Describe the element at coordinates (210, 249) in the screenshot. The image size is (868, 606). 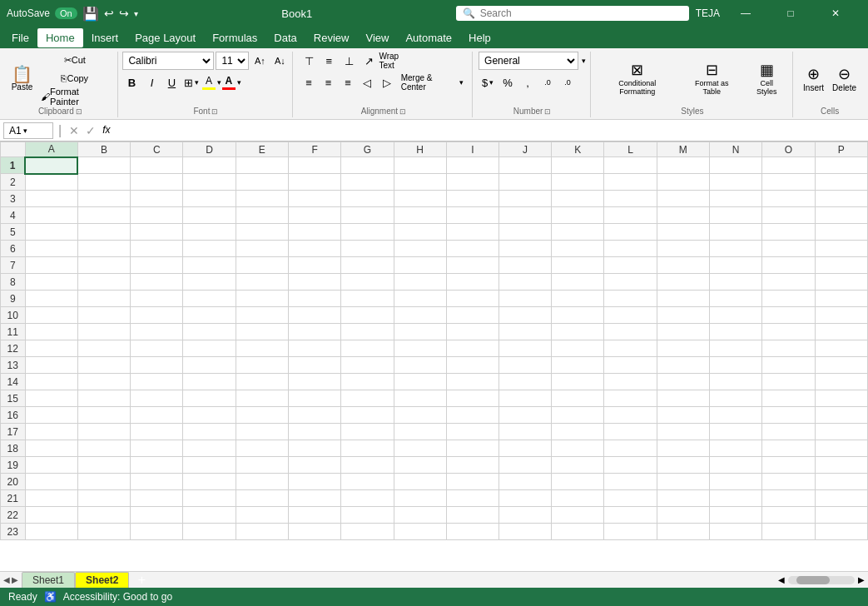
I see `cell-D6` at that location.